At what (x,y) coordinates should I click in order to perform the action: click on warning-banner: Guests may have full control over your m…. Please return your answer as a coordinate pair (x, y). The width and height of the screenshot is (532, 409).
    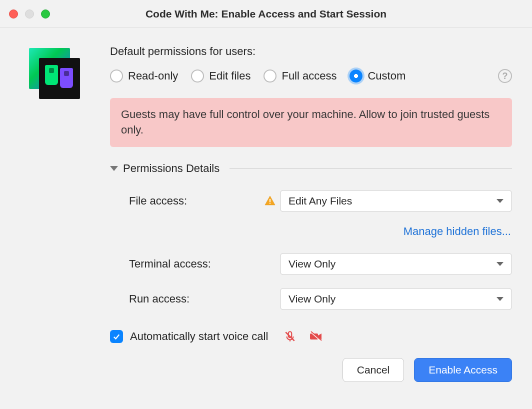
    Looking at the image, I should click on (311, 122).